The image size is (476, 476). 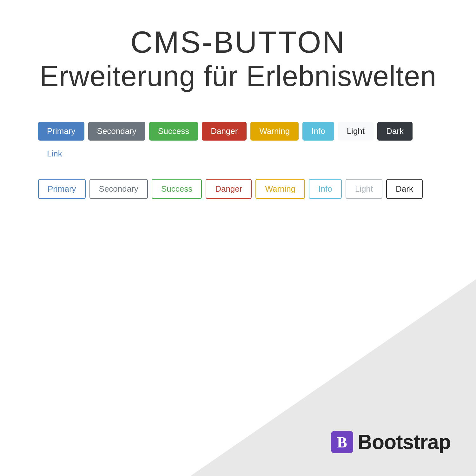 What do you see at coordinates (280, 189) in the screenshot?
I see `btn-outline-warning: Warning` at bounding box center [280, 189].